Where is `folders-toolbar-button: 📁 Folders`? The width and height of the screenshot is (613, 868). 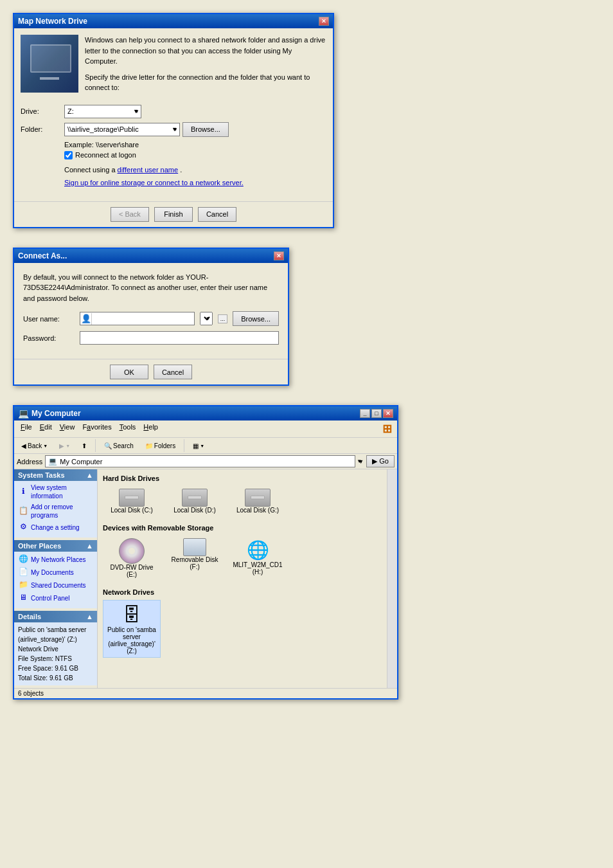
folders-toolbar-button: 📁 Folders is located at coordinates (161, 446).